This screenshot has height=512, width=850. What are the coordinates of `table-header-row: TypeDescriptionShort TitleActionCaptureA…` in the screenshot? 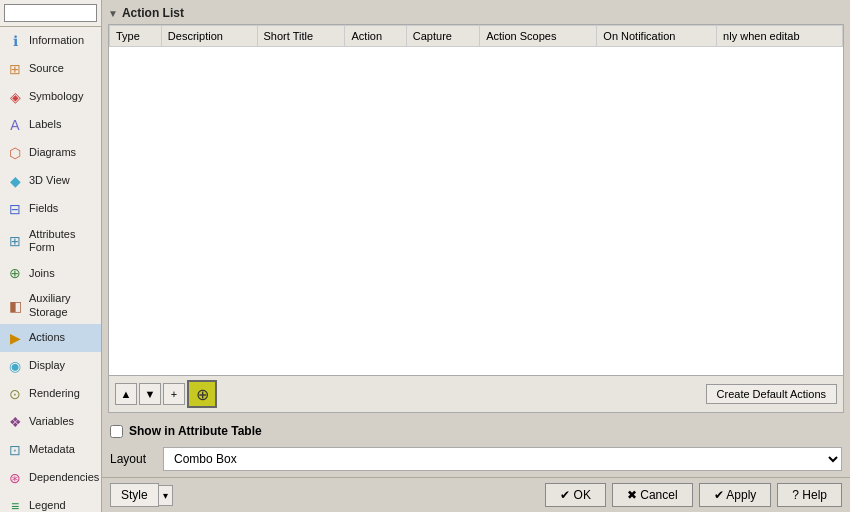 It's located at (476, 36).